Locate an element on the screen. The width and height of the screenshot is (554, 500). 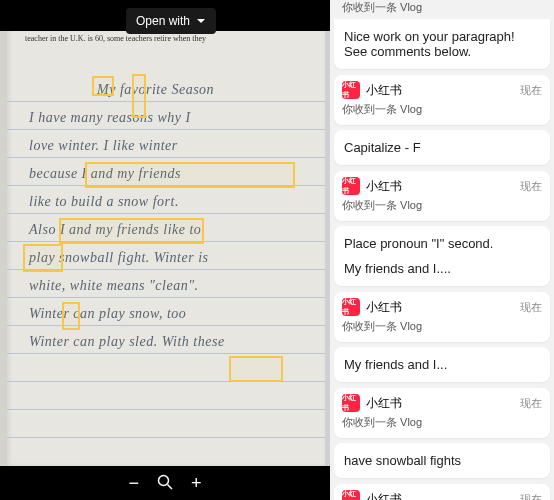
essay-title: My favorite Season is located at coordinates (156, 90).